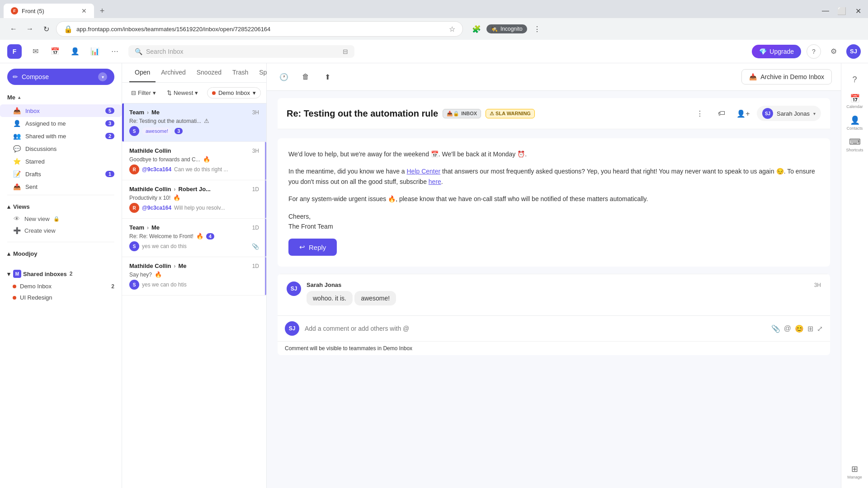  I want to click on inbox-selector: Demo Inbox ▾, so click(234, 93).